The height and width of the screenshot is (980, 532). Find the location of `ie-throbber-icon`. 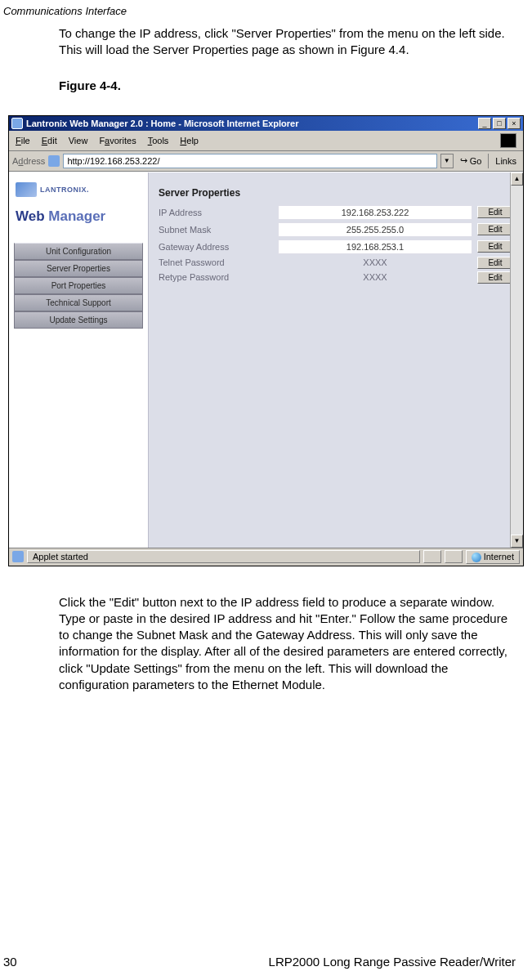

ie-throbber-icon is located at coordinates (508, 141).